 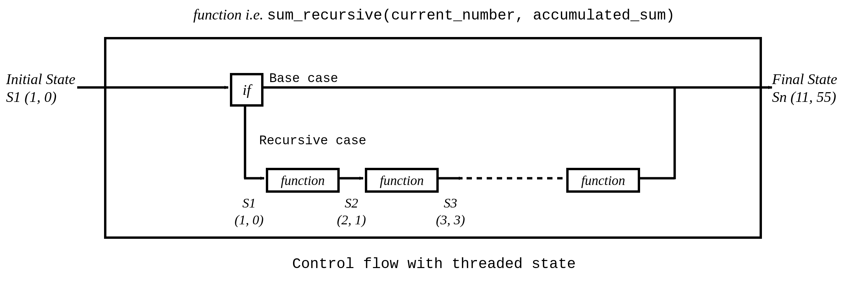 What do you see at coordinates (247, 90) in the screenshot?
I see `if-label: if` at bounding box center [247, 90].